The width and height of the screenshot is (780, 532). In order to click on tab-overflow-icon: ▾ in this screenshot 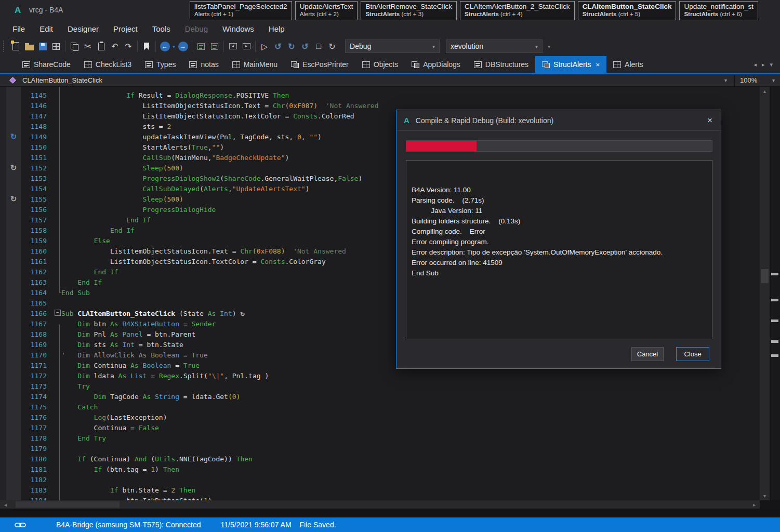, I will do `click(771, 64)`.